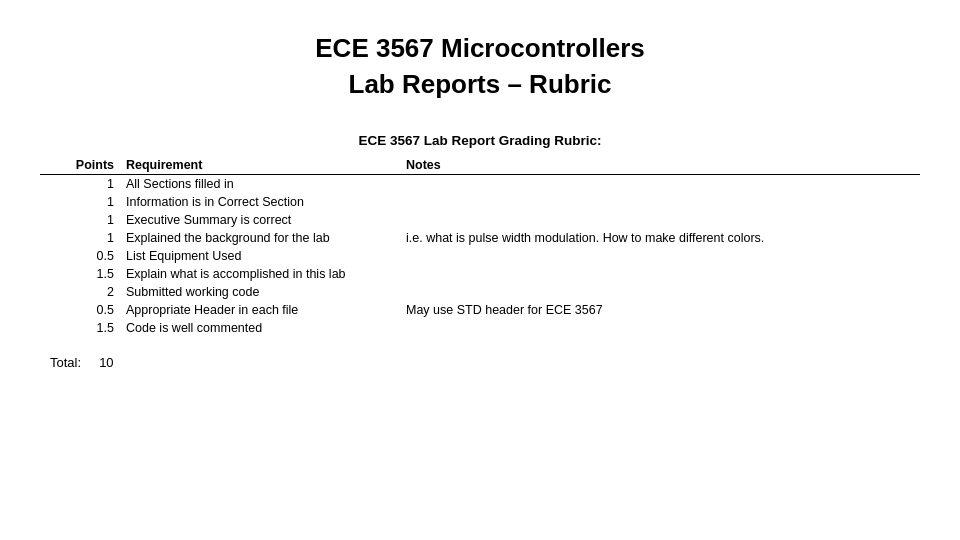 This screenshot has height=540, width=960. I want to click on cell-points-3: 1, so click(80, 238).